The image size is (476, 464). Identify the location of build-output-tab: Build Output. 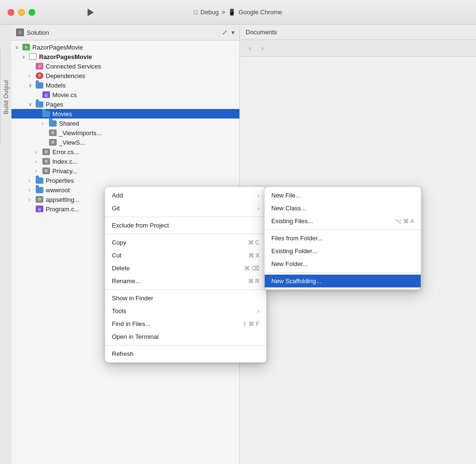
(6, 97).